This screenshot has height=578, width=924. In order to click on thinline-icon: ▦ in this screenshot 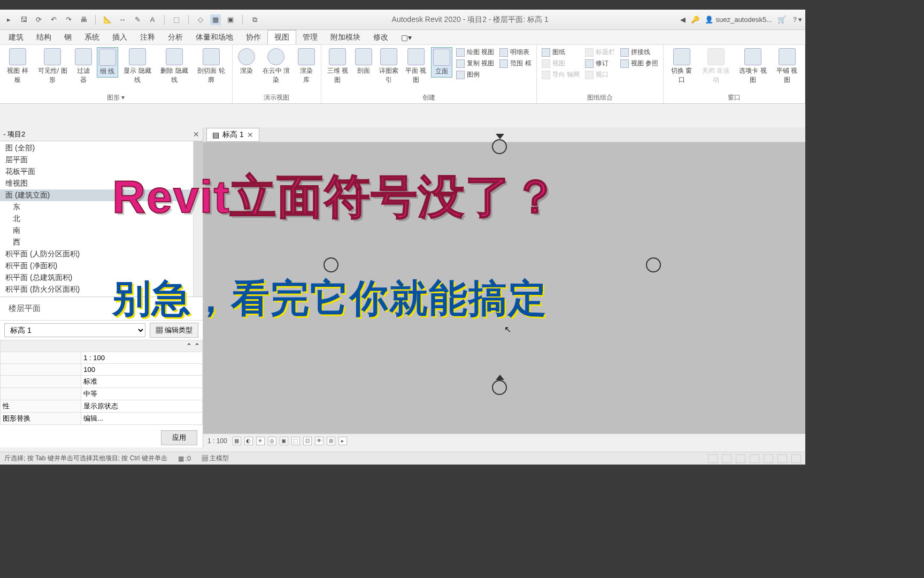, I will do `click(215, 20)`.